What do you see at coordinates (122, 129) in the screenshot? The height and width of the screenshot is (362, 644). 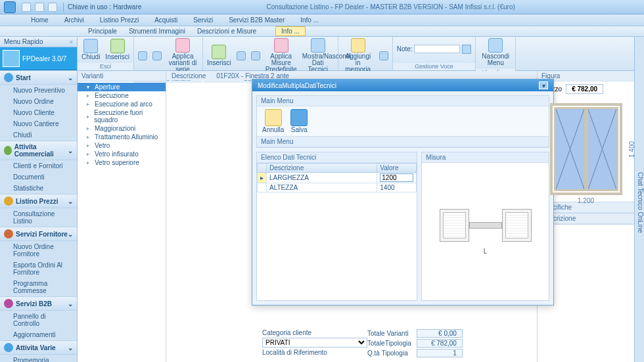 I see `tree-node: Maggiorazioni` at bounding box center [122, 129].